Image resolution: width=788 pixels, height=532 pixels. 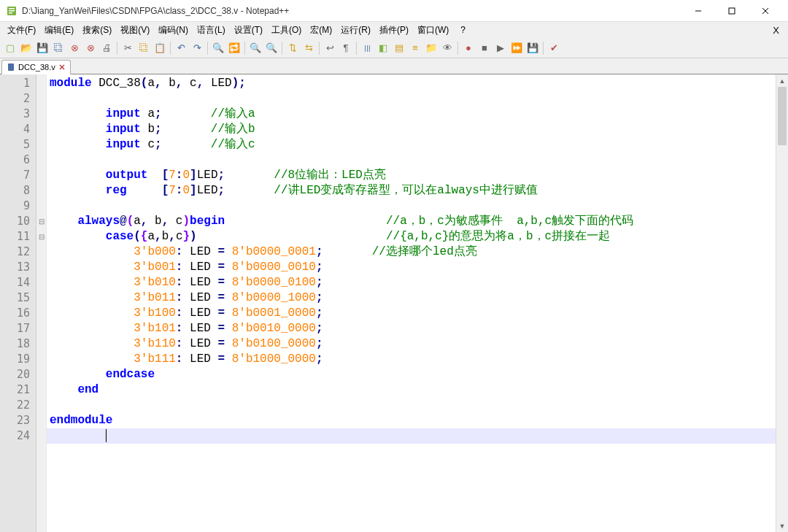 I want to click on line-number: 21, so click(x=18, y=390).